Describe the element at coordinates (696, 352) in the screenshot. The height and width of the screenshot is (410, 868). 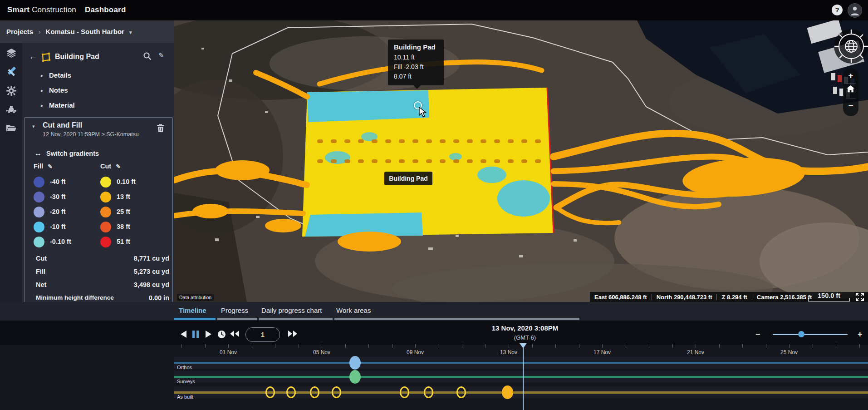
I see `axis-label: 21 Nov` at that location.